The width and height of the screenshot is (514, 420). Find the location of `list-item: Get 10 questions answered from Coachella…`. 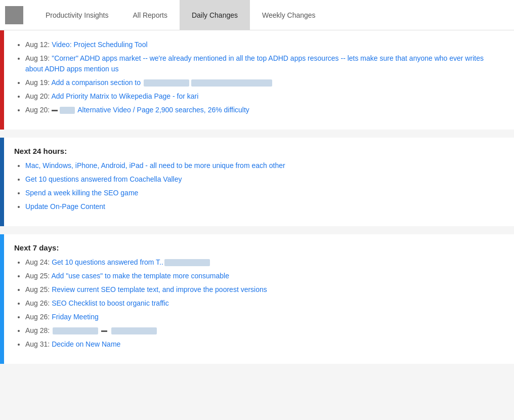

list-item: Get 10 questions answered from Coachella… is located at coordinates (264, 179).